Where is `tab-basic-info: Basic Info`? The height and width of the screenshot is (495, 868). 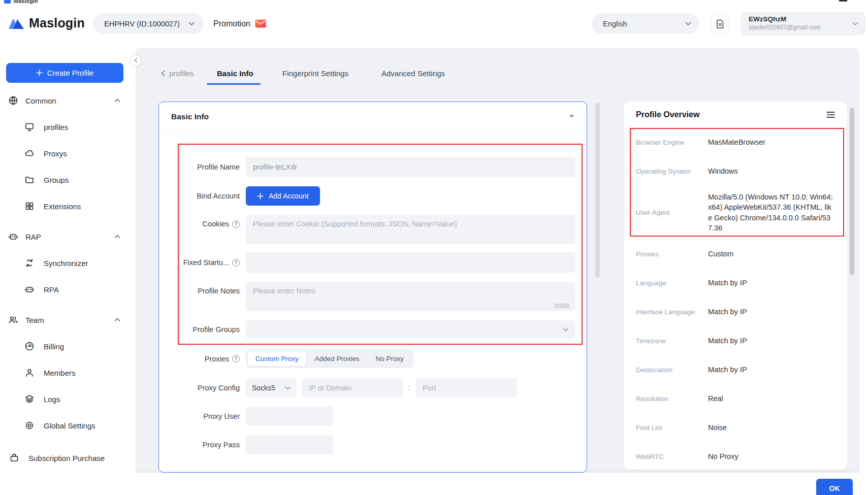 tab-basic-info: Basic Info is located at coordinates (235, 73).